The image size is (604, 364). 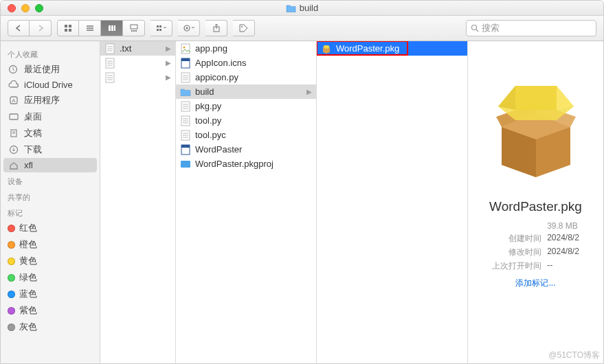 What do you see at coordinates (50, 180) in the screenshot?
I see `sidebar-header: 设备` at bounding box center [50, 180].